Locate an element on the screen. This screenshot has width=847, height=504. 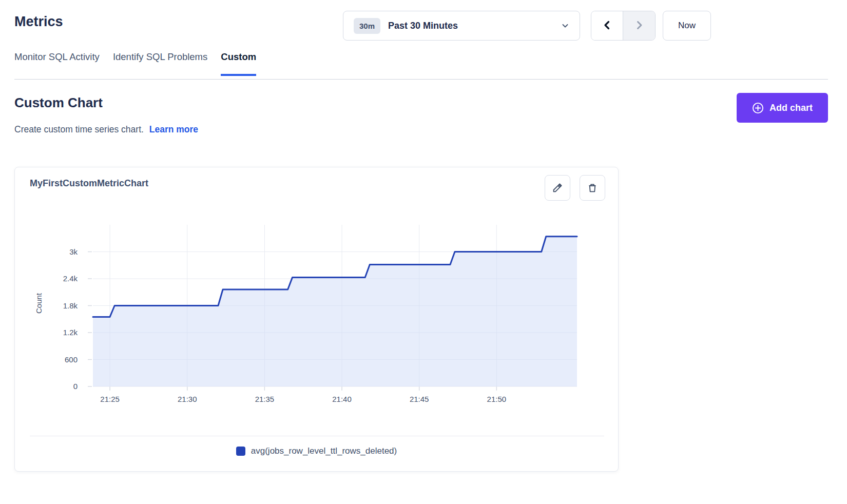
tabs-divider is located at coordinates (421, 79).